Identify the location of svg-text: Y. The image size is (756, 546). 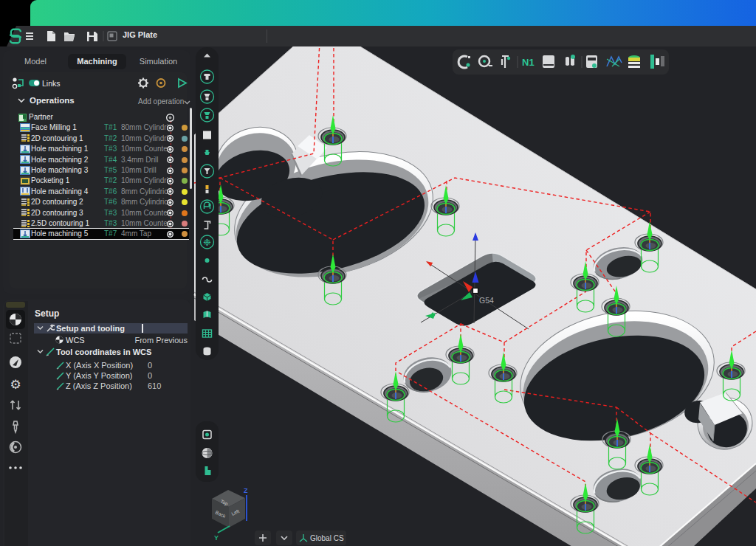
(216, 538).